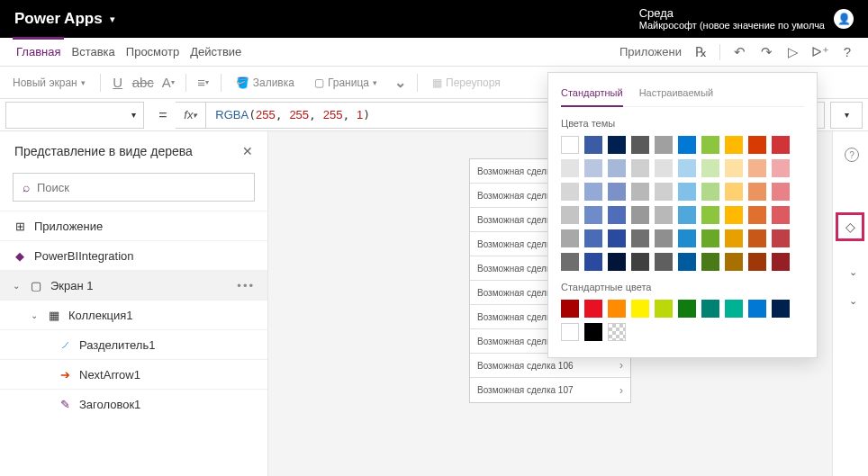  What do you see at coordinates (650, 52) in the screenshot?
I see `app-checker-label: Приложени` at bounding box center [650, 52].